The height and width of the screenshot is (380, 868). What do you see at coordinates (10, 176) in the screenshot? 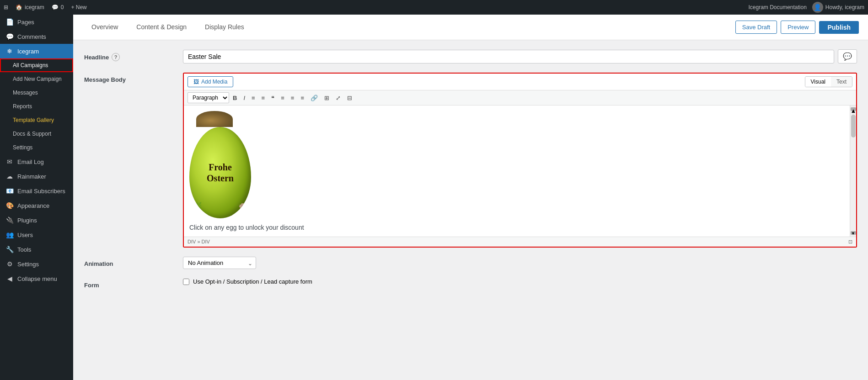
I see `rainmaker-icon: ☁` at bounding box center [10, 176].